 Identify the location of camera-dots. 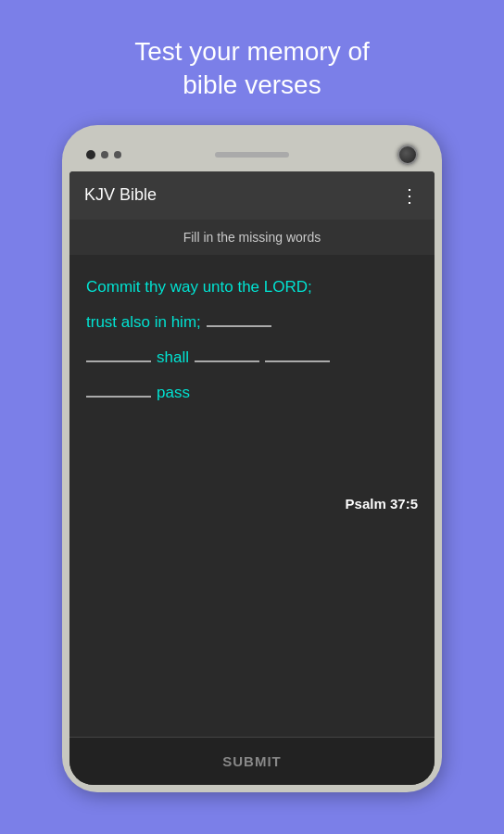
(104, 155).